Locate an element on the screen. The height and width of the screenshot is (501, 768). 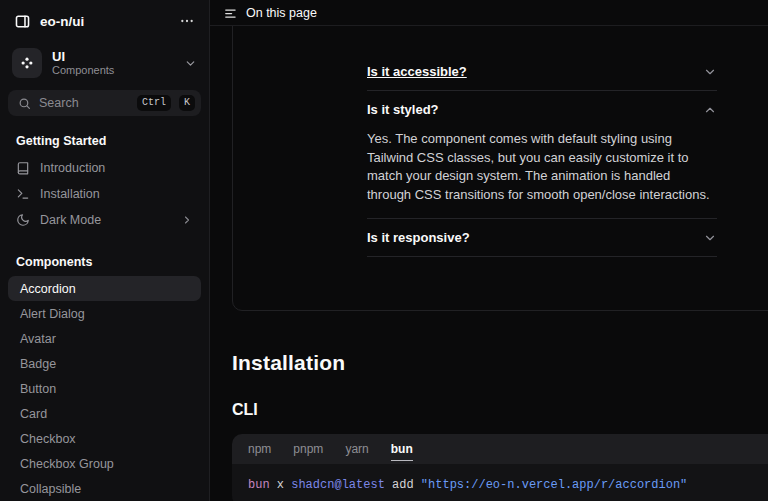
project-subtitle: Components is located at coordinates (83, 70).